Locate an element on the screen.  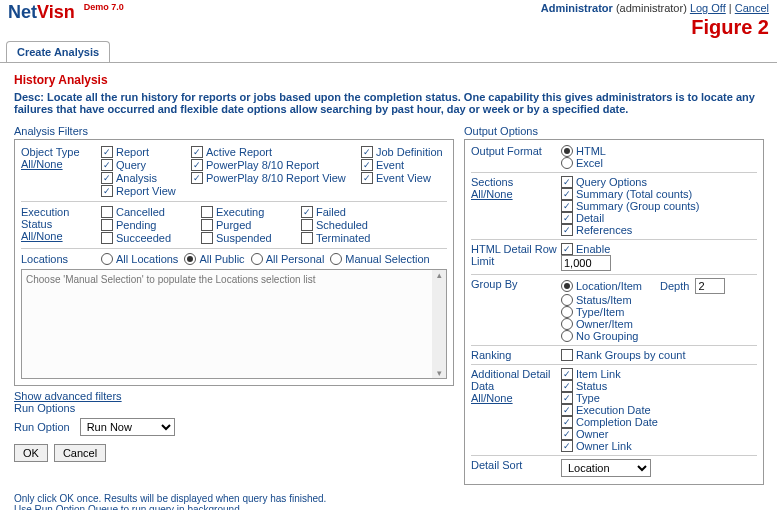
show-advanced-filters: Show advanced filters is located at coordinates (68, 396).